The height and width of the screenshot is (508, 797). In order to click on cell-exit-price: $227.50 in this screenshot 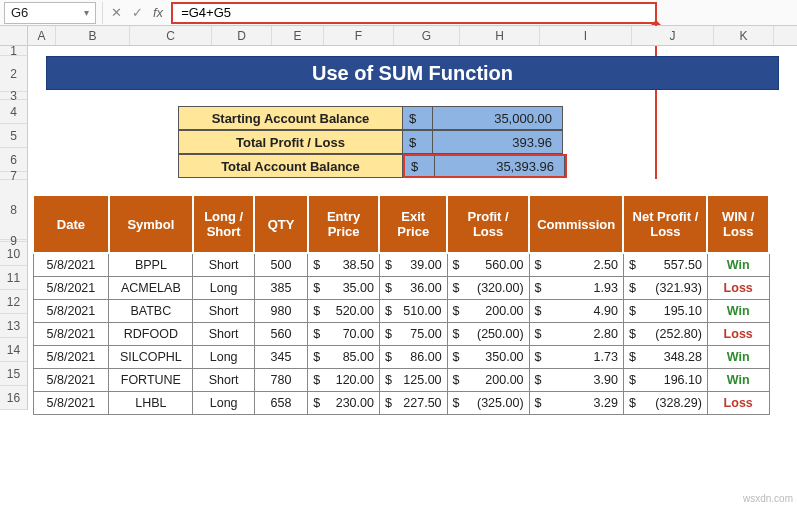, I will do `click(413, 402)`.